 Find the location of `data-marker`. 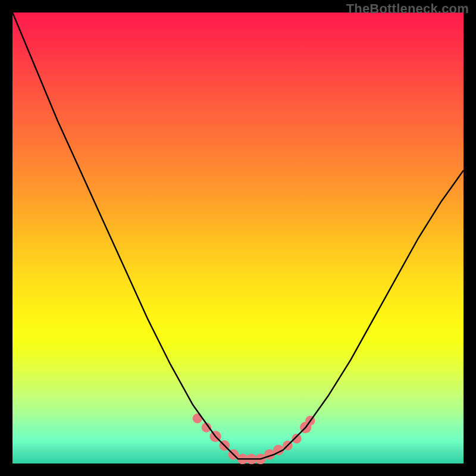

data-marker is located at coordinates (296, 439).